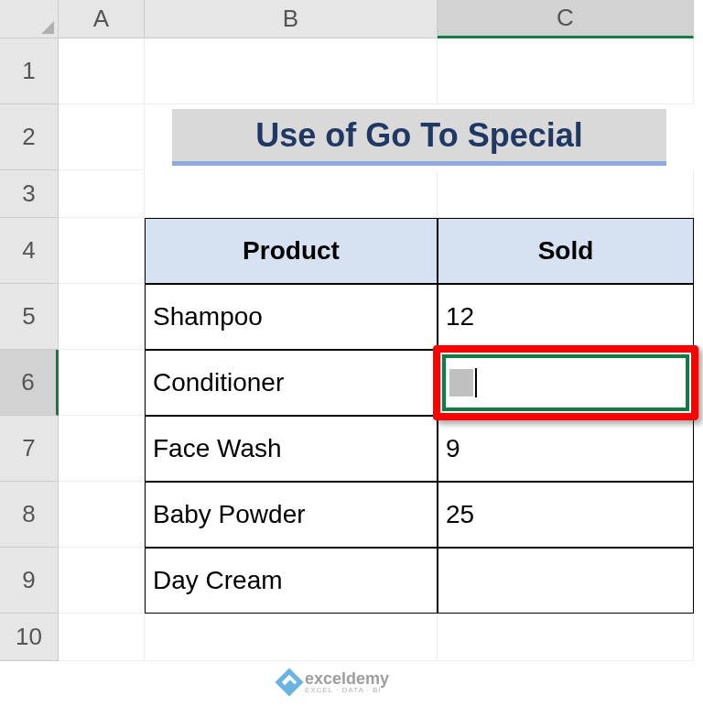 The height and width of the screenshot is (728, 703). Describe the element at coordinates (566, 383) in the screenshot. I see `active-cell-c6` at that location.